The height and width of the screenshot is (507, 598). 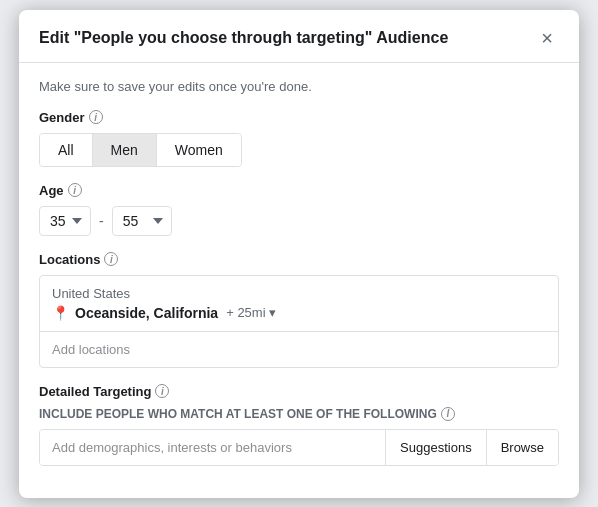 What do you see at coordinates (140, 150) in the screenshot?
I see `gender-button-group: All Men Women` at bounding box center [140, 150].